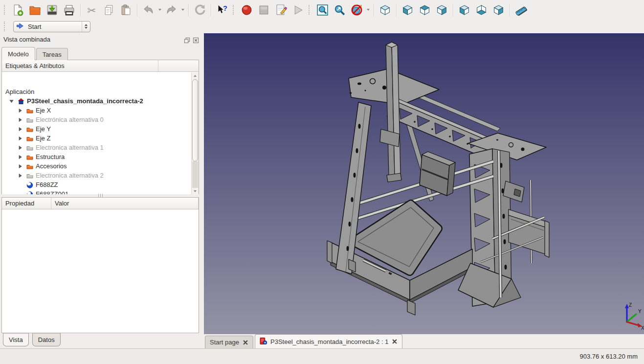 The image size is (644, 364). I want to click on whats-this-button: ?, so click(222, 10).